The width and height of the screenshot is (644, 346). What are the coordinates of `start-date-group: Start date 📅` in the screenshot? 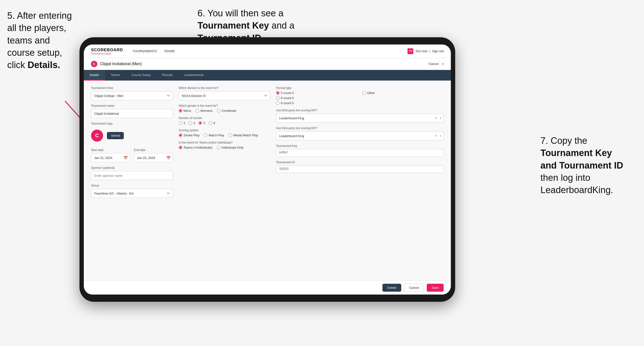 It's located at (110, 155).